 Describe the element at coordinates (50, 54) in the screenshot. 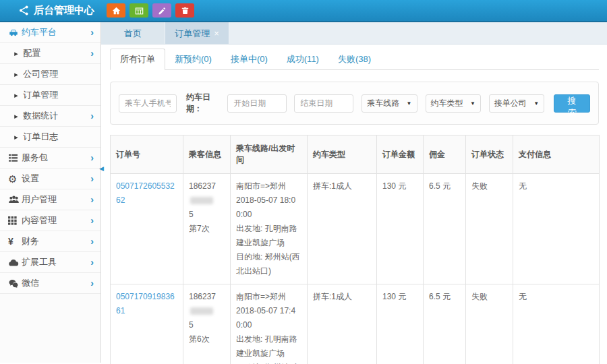

I see `sidebar-item-config: ▶ 配置 ›` at that location.